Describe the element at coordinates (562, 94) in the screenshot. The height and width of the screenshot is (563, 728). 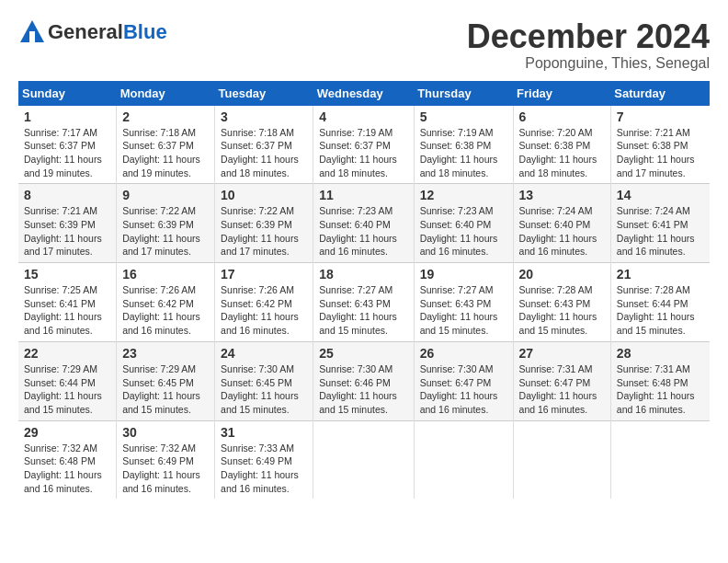
I see `day-header-friday: Friday` at that location.